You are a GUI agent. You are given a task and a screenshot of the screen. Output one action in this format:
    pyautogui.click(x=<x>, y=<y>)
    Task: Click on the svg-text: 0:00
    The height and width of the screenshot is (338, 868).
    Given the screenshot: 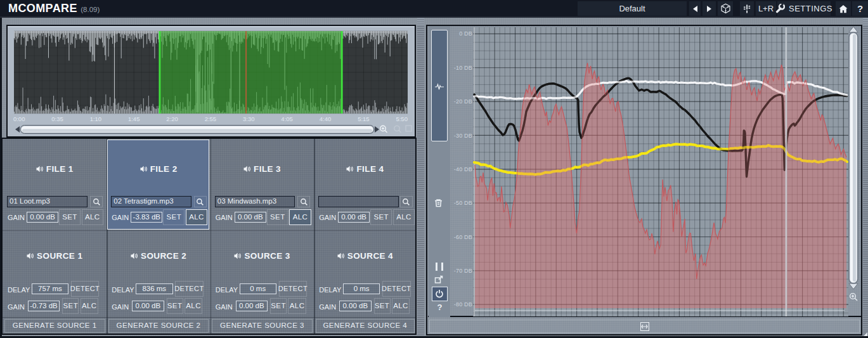 What is the action you would take?
    pyautogui.click(x=19, y=119)
    